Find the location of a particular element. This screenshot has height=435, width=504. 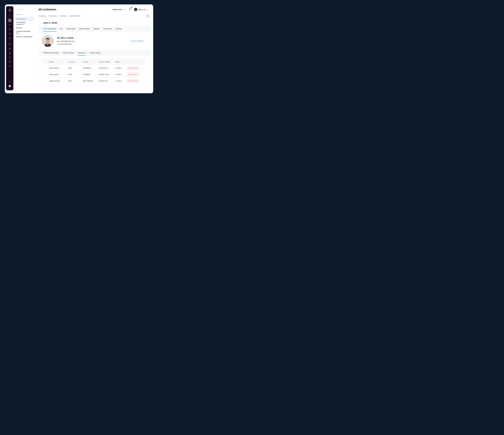

sidebar-item-segmentation: Customer segmentation is located at coordinates (24, 37).